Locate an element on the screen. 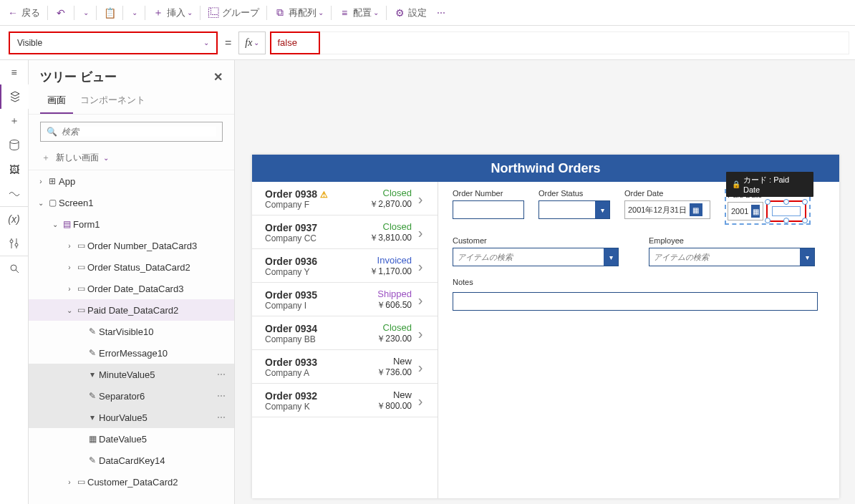  time-controls-selection is located at coordinates (786, 211).